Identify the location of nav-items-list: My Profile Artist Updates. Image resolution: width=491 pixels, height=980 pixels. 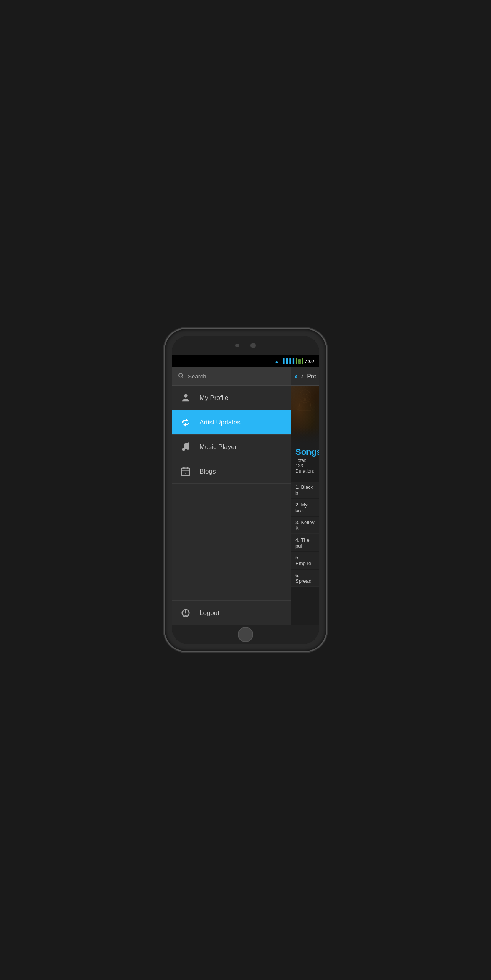
(231, 493).